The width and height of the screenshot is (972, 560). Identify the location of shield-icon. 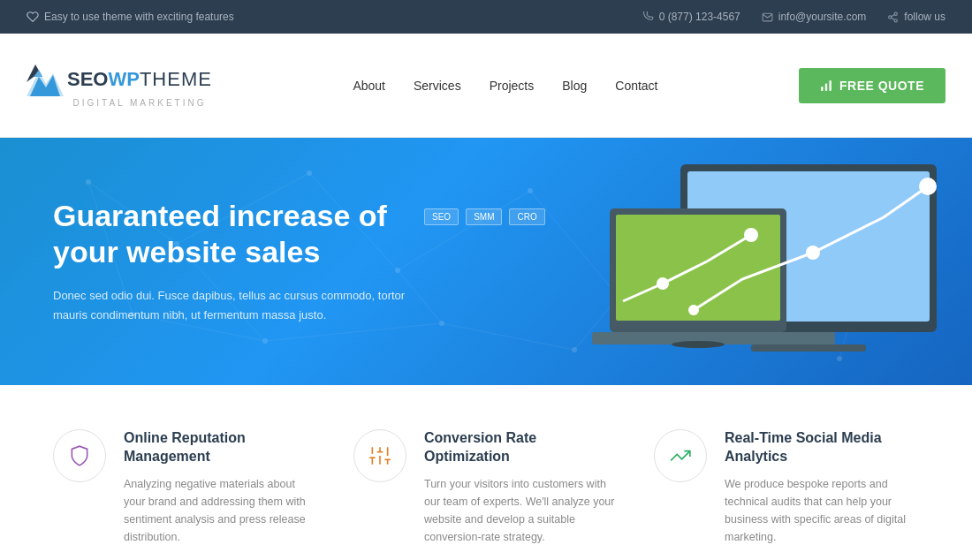
(80, 456).